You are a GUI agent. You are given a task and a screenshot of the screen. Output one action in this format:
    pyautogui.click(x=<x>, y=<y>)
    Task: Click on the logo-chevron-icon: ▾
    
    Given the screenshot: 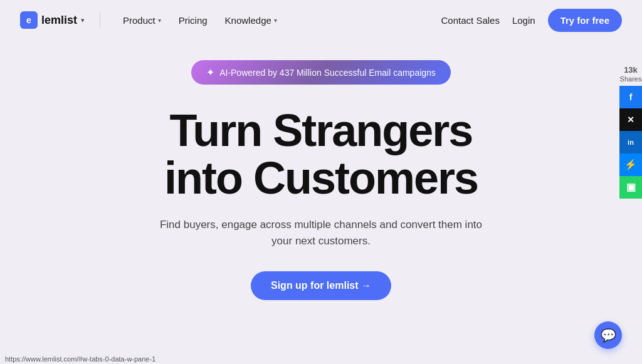 What is the action you would take?
    pyautogui.click(x=83, y=20)
    